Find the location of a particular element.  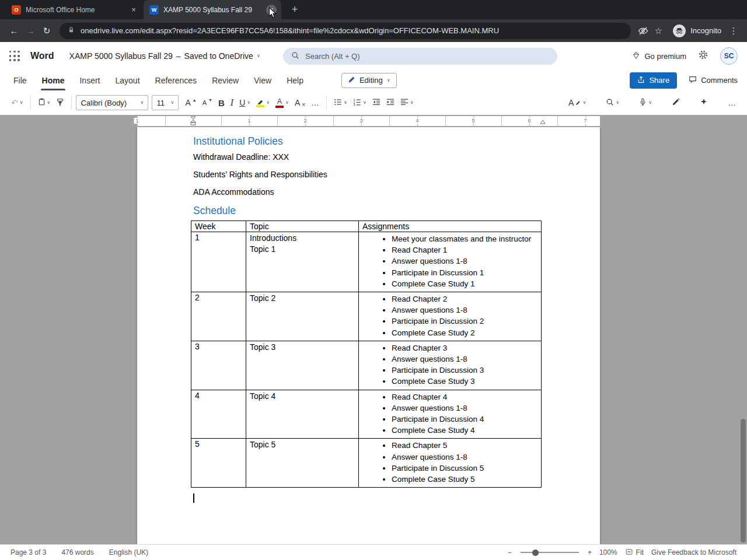

reload-button: ↻ is located at coordinates (47, 31).